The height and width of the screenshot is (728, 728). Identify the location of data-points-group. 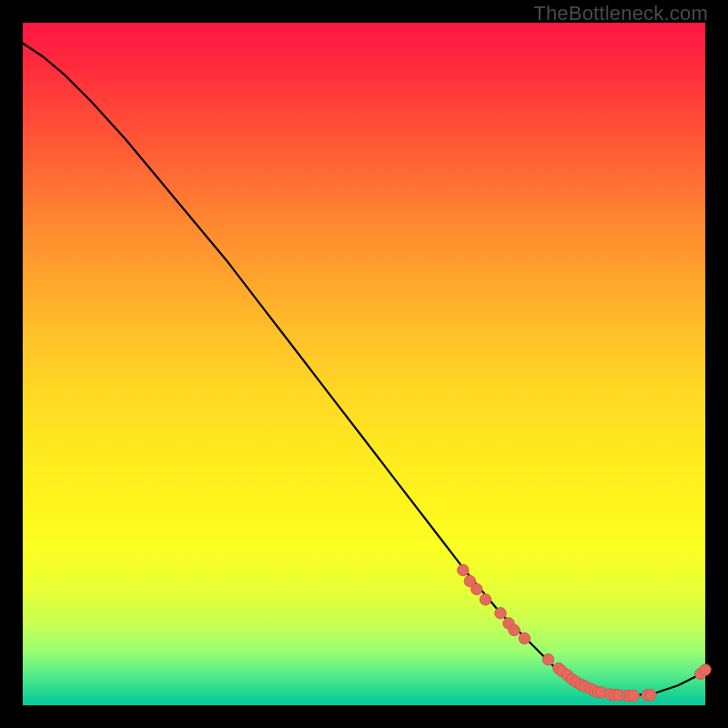
(584, 632).